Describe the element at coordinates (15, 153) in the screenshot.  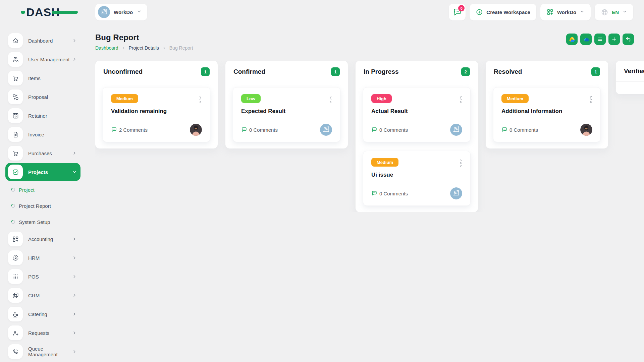
I see `cart-icon` at that location.